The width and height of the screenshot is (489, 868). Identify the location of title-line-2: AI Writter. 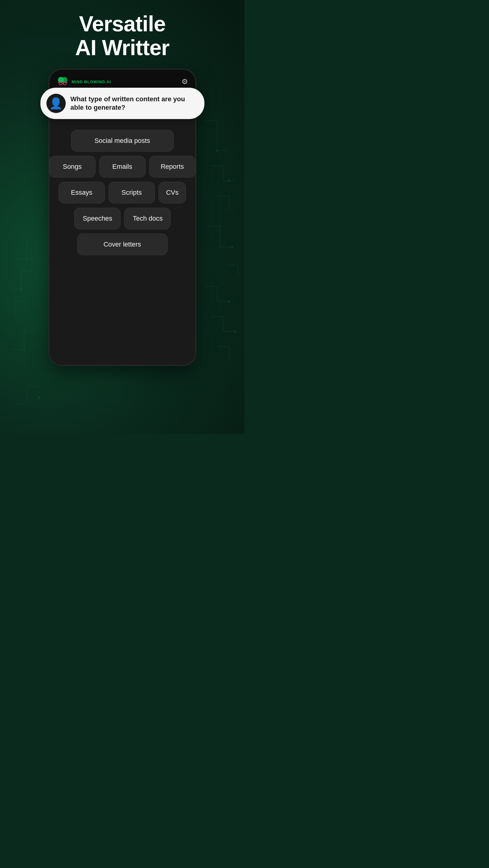
(122, 48).